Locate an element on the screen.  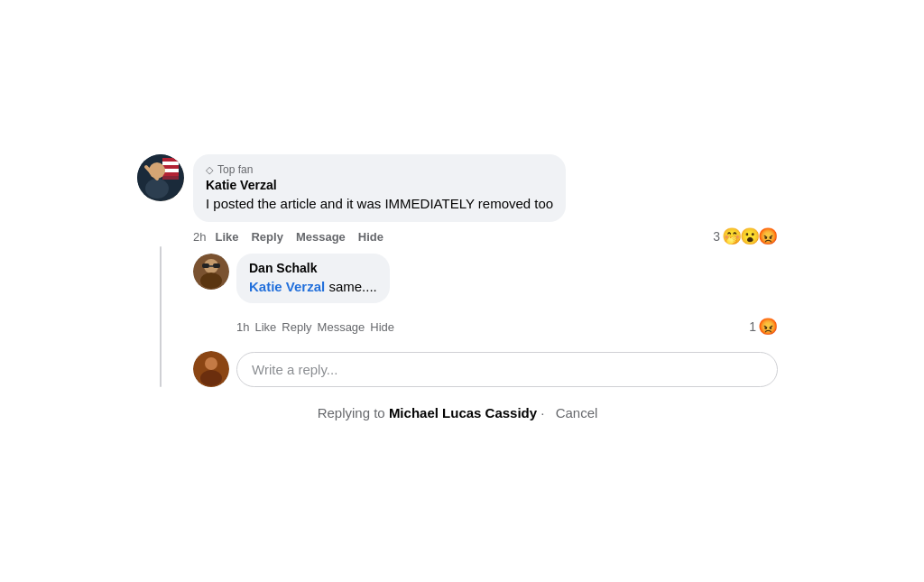
dan-message-button: Message is located at coordinates (341, 327).